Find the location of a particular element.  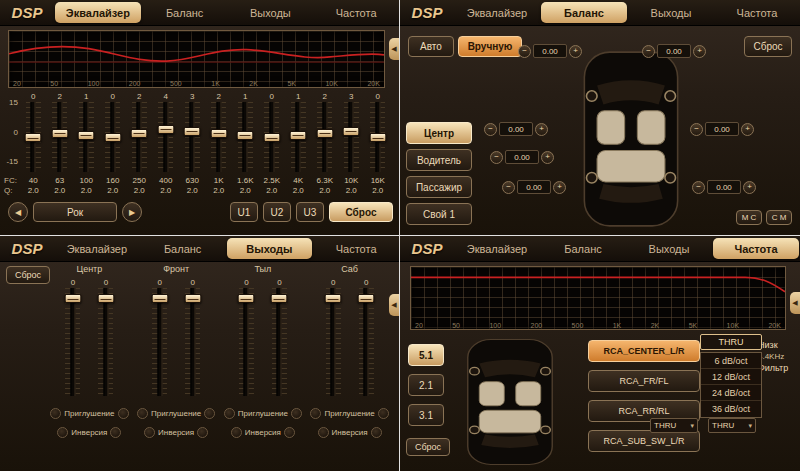

rca-channel-button: RCA_CENTER_L/R is located at coordinates (644, 351).